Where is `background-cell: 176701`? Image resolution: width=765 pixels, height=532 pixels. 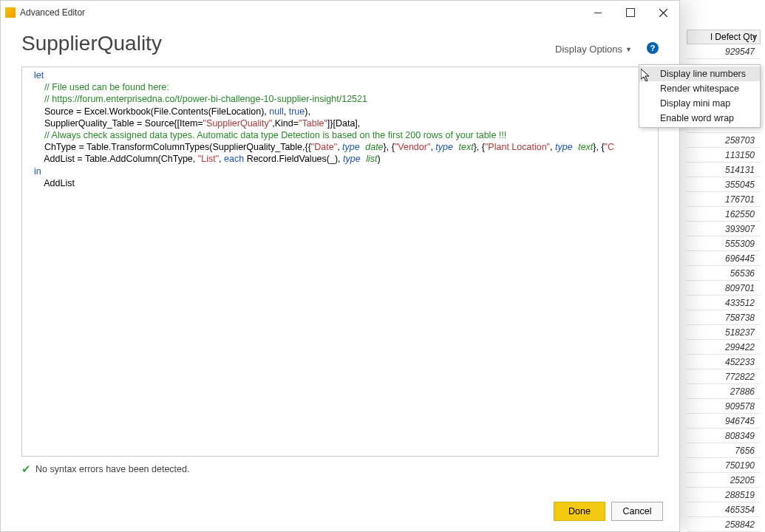
background-cell: 176701 is located at coordinates (724, 200).